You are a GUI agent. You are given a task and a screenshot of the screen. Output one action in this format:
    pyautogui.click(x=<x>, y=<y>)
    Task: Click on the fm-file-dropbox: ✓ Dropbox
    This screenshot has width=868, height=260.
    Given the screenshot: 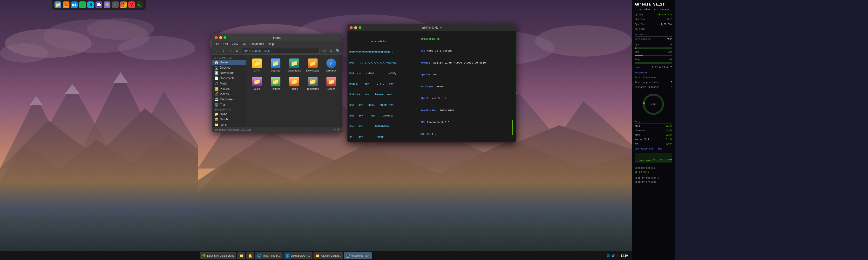 What is the action you would take?
    pyautogui.click(x=332, y=65)
    